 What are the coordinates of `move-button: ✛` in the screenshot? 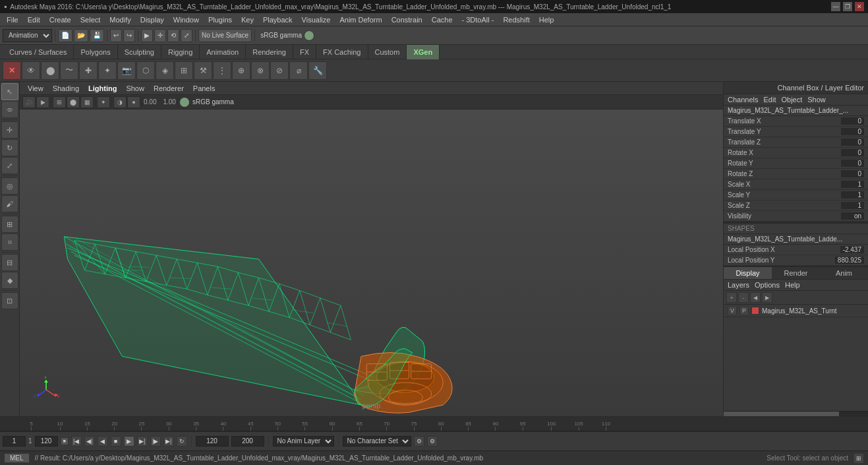 It's located at (160, 36).